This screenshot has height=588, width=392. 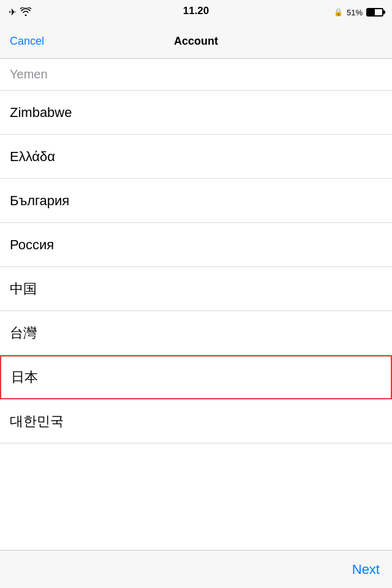 What do you see at coordinates (196, 42) in the screenshot?
I see `page-title: Account` at bounding box center [196, 42].